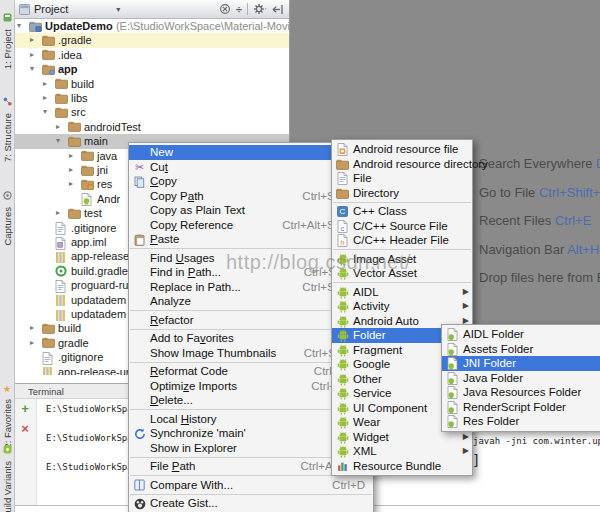 The height and width of the screenshot is (512, 600). I want to click on close-icon: ×, so click(25, 429).